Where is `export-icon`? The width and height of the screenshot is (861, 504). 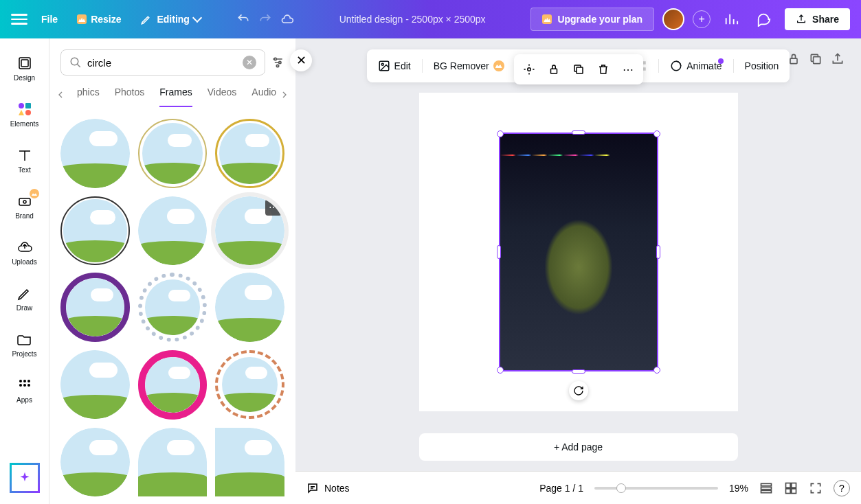
export-icon is located at coordinates (838, 59).